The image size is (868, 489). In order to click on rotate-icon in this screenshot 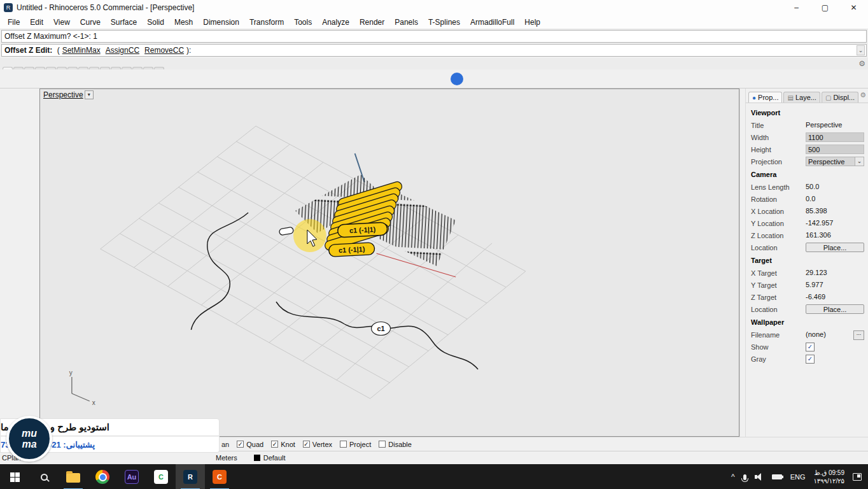, I will do `click(10, 341)`.